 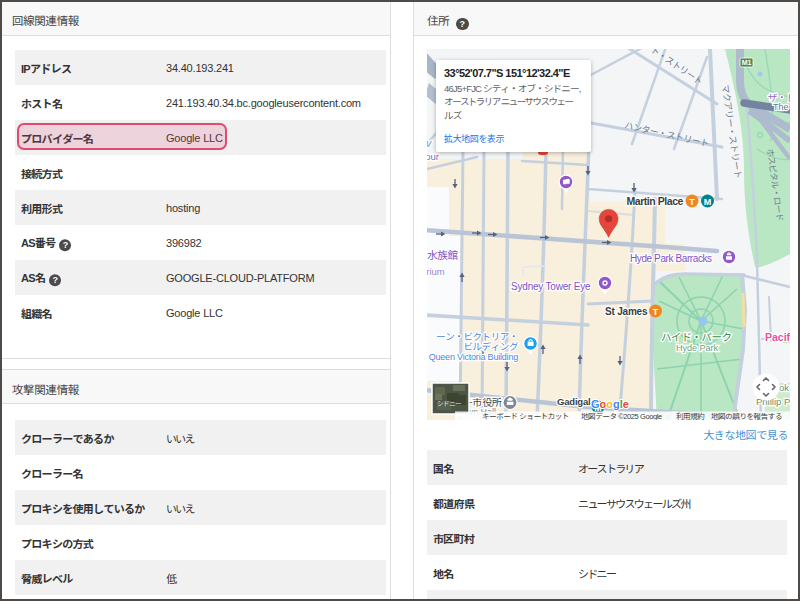 I want to click on svg-text: Pacific, so click(x=778, y=337).